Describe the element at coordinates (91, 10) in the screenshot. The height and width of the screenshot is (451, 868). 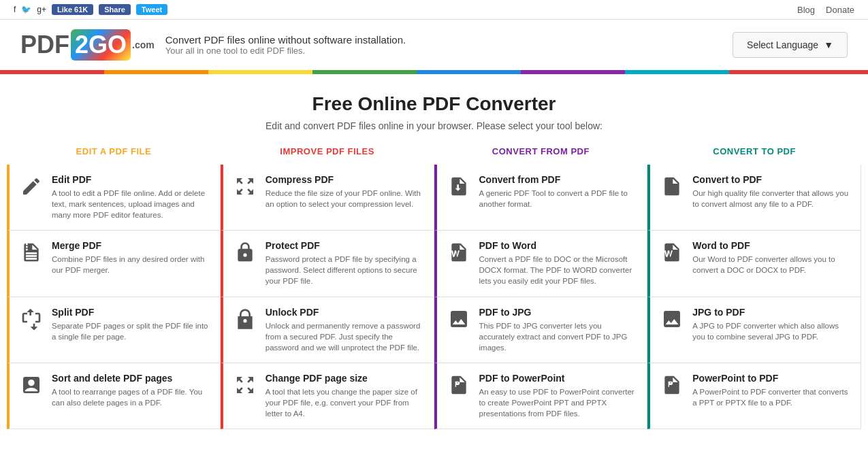
I see `social-buttons: f 🐦 g+ Like 61K Share Tweet` at that location.